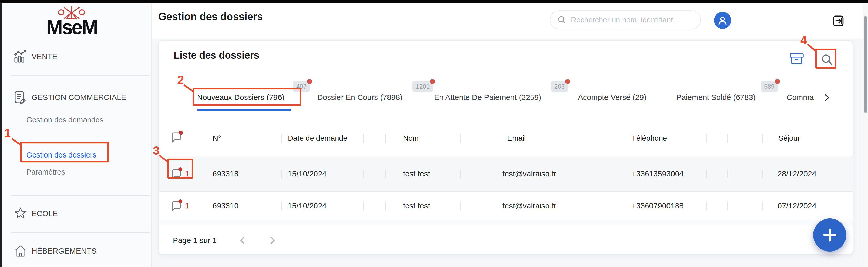  Describe the element at coordinates (560, 87) in the screenshot. I see `tab-badge: 203` at that location.